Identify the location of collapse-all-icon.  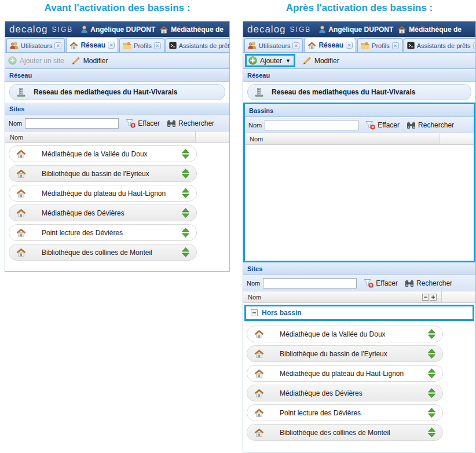
(426, 297).